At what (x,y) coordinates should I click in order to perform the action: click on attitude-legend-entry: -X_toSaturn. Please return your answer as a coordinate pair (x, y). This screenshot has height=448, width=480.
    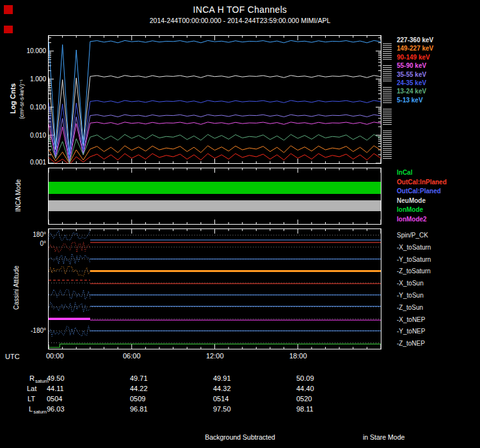
    Looking at the image, I should click on (413, 248).